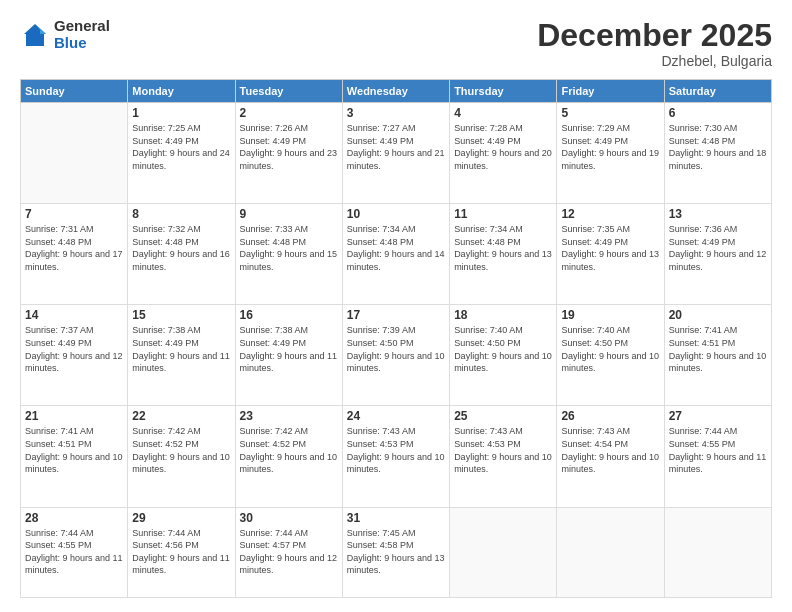 The image size is (792, 612). What do you see at coordinates (82, 26) in the screenshot?
I see `logo-general-text: General` at bounding box center [82, 26].